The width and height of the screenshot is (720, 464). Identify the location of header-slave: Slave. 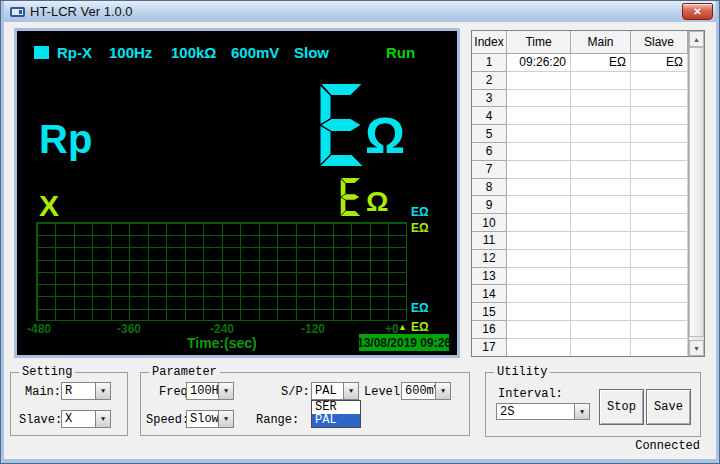
(660, 42).